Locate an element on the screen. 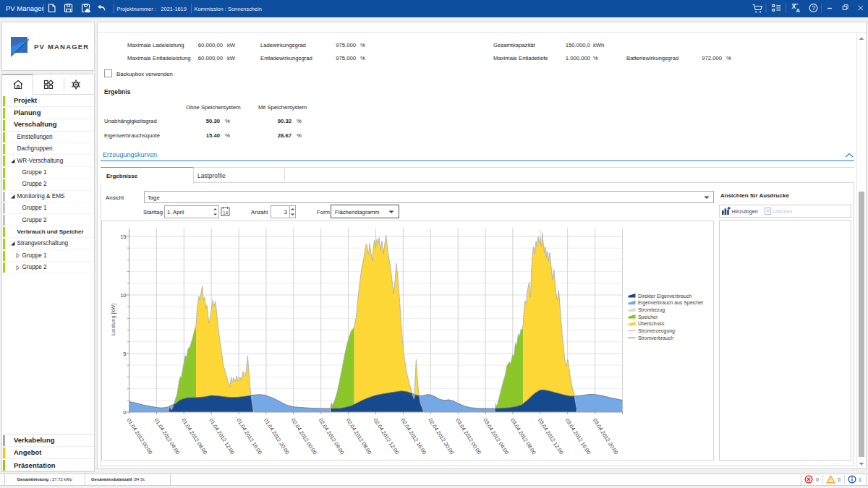 Image resolution: width=868 pixels, height=488 pixels. svg-text: Stromerzeugung is located at coordinates (657, 331).